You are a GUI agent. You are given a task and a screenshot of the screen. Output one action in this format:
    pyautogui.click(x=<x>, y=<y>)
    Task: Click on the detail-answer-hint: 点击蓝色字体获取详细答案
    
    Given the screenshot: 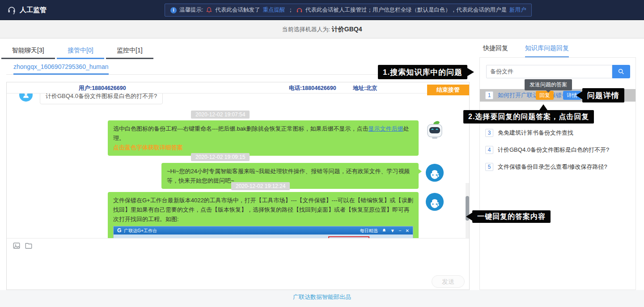 What is the action you would take?
    pyautogui.click(x=263, y=148)
    